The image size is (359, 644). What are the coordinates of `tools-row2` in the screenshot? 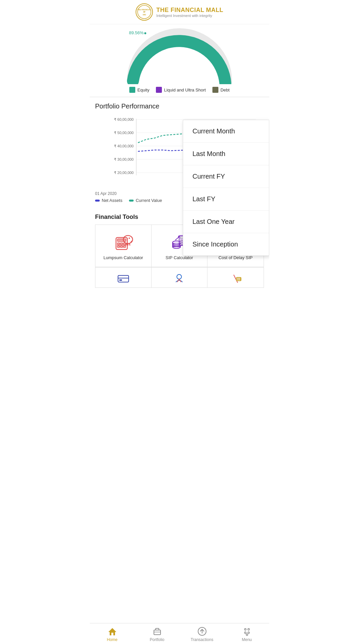 It's located at (180, 277).